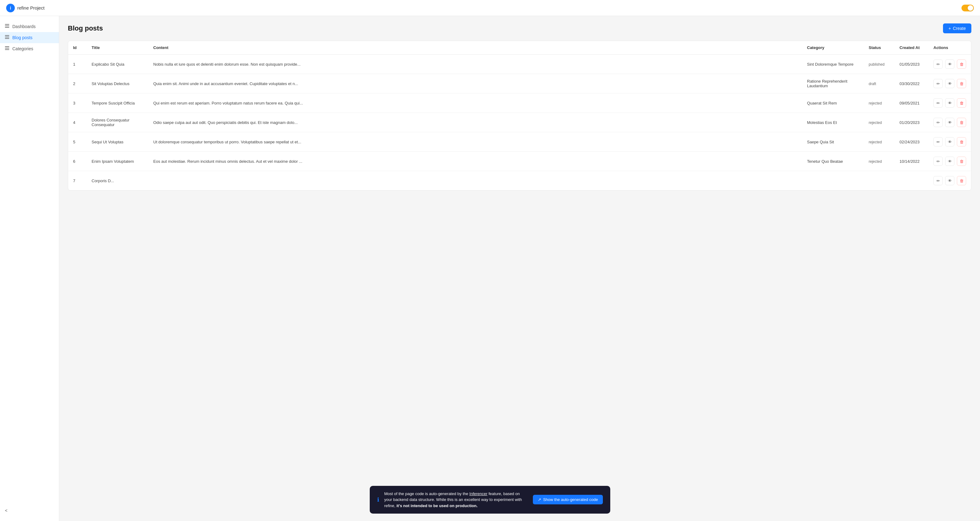  I want to click on cell-content: Nobis nulla et iure quos et deleniti eni…, so click(475, 64).